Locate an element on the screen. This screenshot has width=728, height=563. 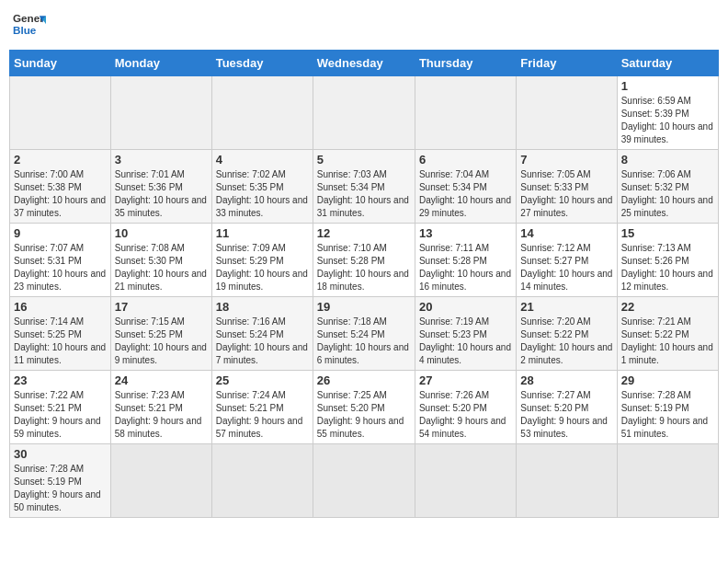
day-info: Sunrise: 7:09 AM Sunset: 5:29 PM Dayligh… is located at coordinates (263, 268).